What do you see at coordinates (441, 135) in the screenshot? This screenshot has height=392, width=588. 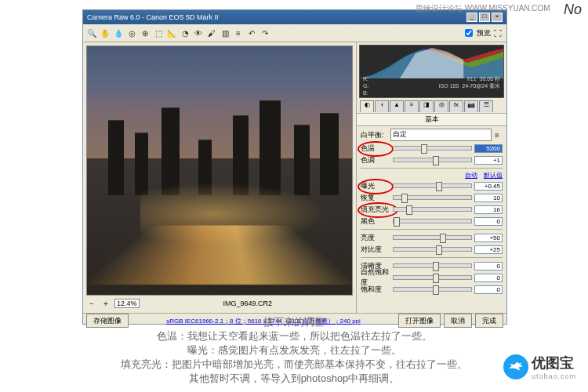 I see `wb-select: 自定` at bounding box center [441, 135].